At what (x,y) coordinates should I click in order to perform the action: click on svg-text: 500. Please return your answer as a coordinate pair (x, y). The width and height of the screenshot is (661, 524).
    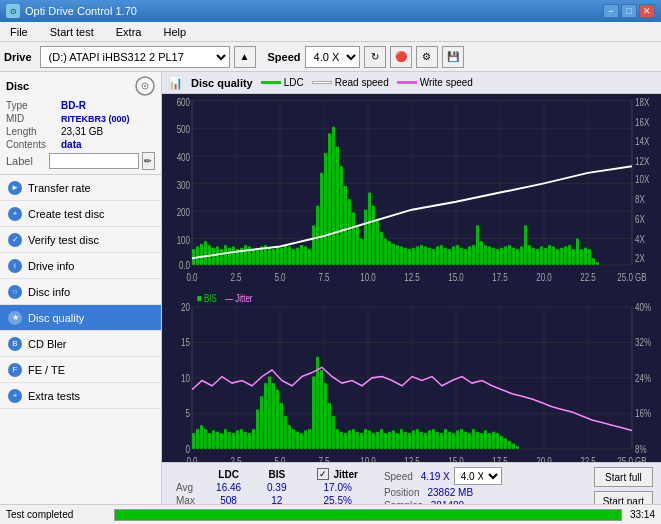
    Looking at the image, I should click on (184, 130).